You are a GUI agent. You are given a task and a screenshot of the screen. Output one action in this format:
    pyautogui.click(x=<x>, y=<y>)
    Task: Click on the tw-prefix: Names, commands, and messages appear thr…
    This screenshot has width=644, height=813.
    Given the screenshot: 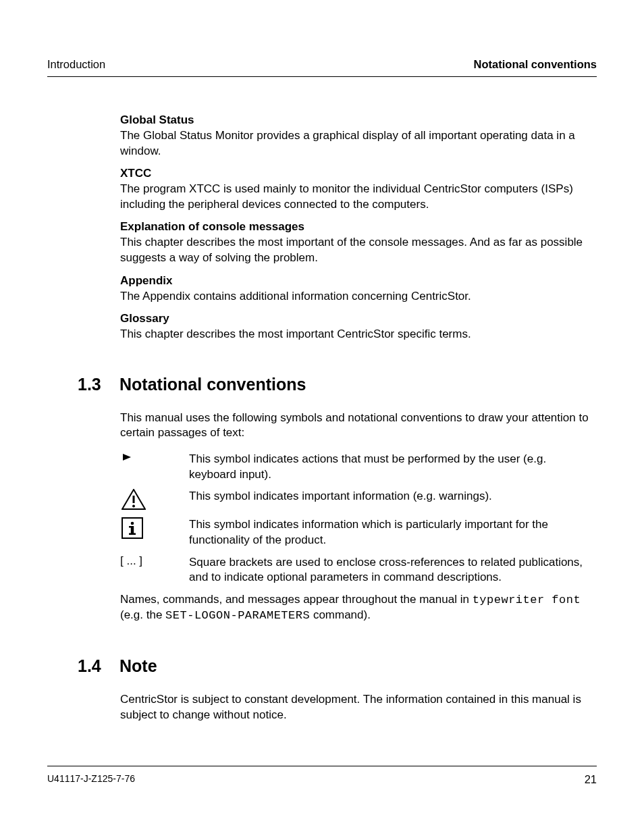 What is the action you would take?
    pyautogui.click(x=296, y=600)
    